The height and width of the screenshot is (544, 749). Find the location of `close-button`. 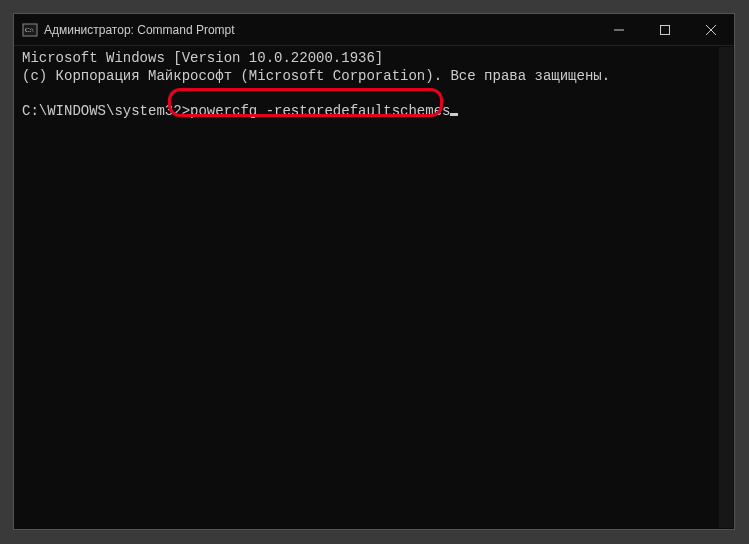

close-button is located at coordinates (711, 30).